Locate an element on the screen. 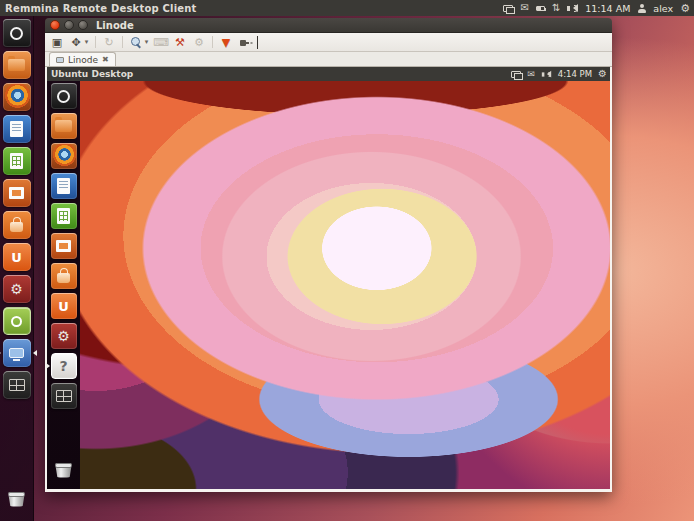  tab-close-icon: ✖ is located at coordinates (106, 60).